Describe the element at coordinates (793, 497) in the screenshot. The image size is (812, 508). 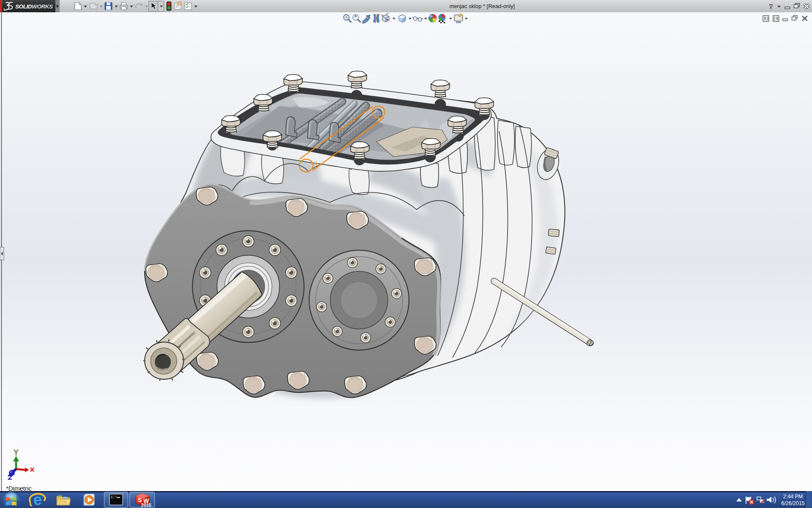
I see `svg-text: 2:44 PM` at that location.